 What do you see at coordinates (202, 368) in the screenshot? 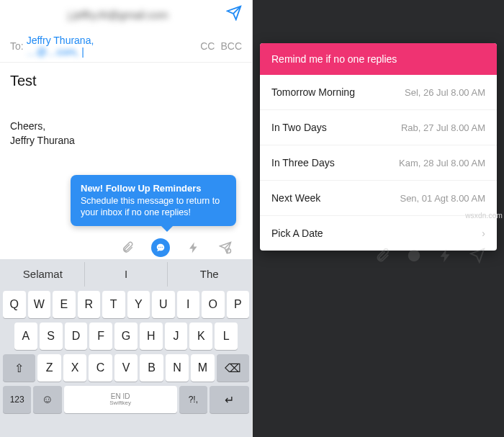
I see `key-m: M` at bounding box center [202, 368].